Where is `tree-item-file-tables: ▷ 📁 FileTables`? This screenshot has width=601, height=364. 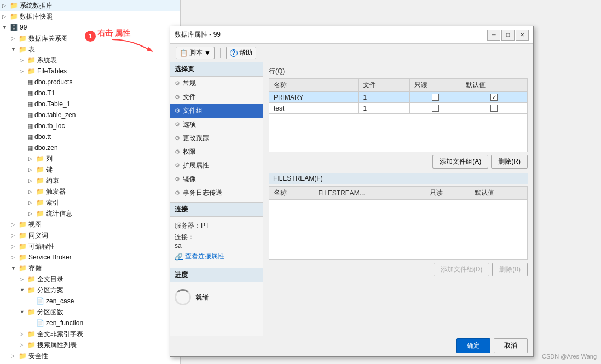 tree-item-file-tables: ▷ 📁 FileTables is located at coordinates (90, 71).